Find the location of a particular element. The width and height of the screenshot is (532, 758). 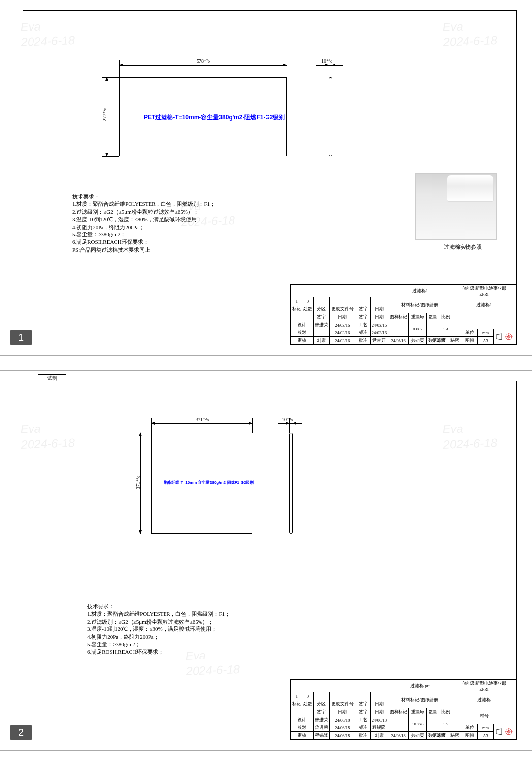

dim-width: 578⁺²₀ is located at coordinates (203, 61).